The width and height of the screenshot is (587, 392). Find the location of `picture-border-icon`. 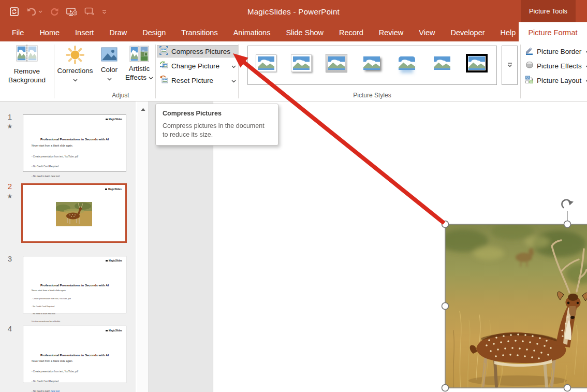

picture-border-icon is located at coordinates (529, 51).